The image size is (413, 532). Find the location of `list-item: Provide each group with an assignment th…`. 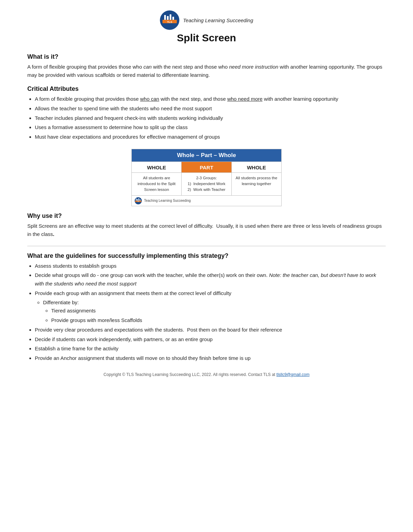

list-item: Provide each group with an assignment th… is located at coordinates (210, 307).